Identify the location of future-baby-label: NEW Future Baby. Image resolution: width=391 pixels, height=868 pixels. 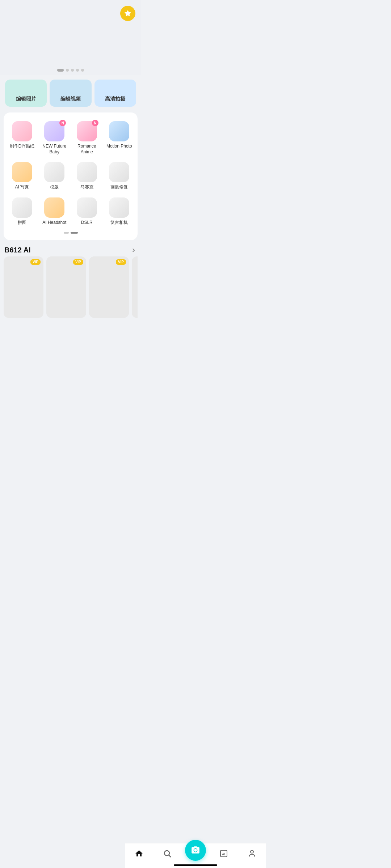
(55, 149).